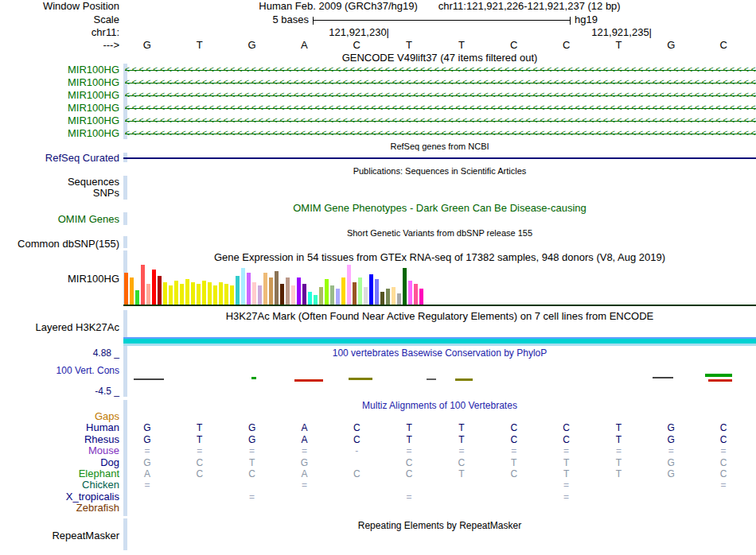 Image resolution: width=756 pixels, height=555 pixels. I want to click on track-handle-omim, so click(126, 219).